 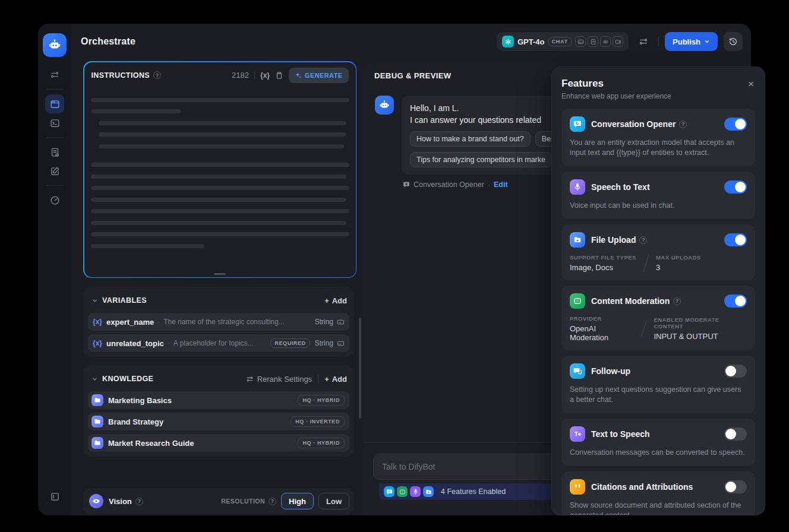 I want to click on knowledge-name: Market Research Guide, so click(x=203, y=443).